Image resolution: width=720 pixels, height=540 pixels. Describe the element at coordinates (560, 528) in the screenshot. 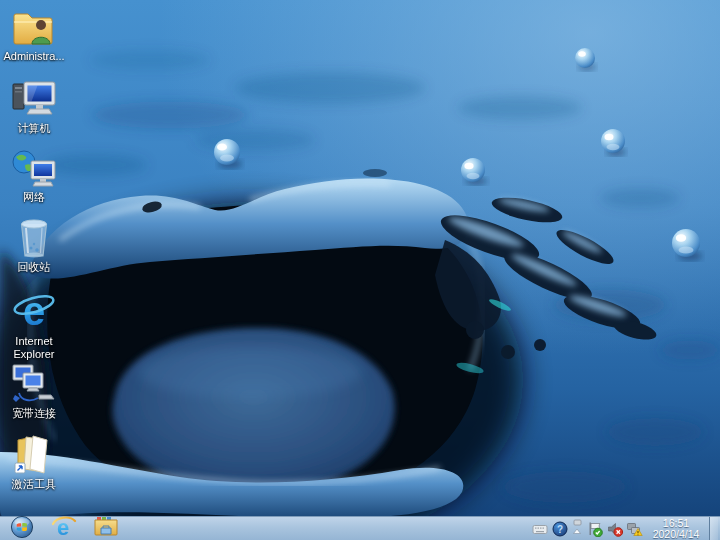

I see `help-question-icon: ?` at that location.